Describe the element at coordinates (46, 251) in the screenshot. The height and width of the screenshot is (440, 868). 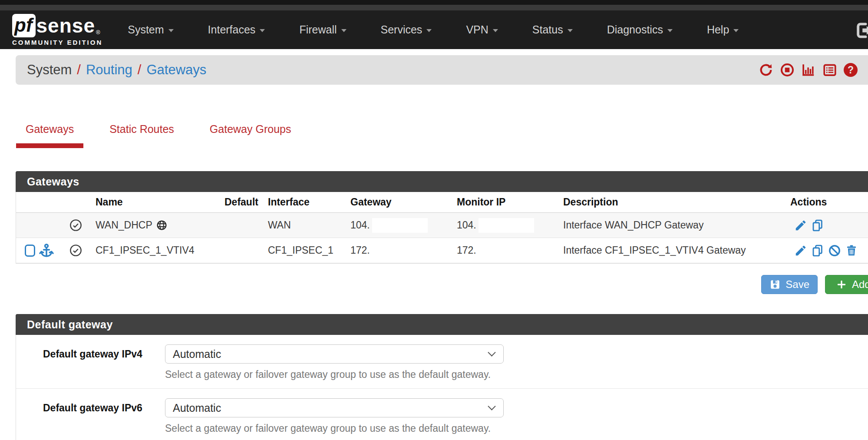
I see `anchor-icon` at that location.